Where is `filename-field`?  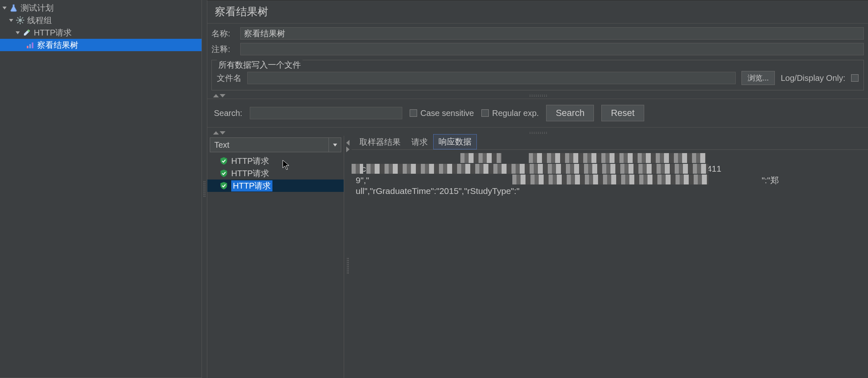 filename-field is located at coordinates (491, 78).